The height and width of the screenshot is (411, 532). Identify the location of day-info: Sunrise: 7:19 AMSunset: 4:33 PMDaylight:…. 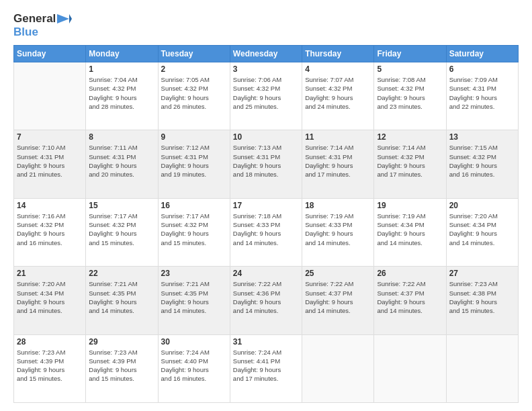
(338, 230).